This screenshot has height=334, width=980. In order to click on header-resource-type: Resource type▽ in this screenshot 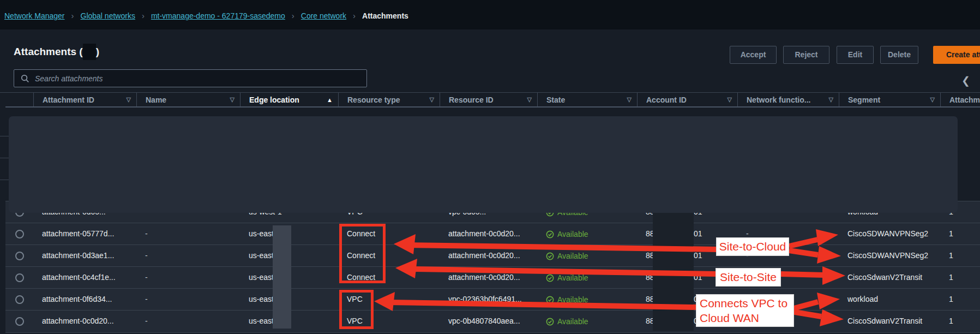, I will do `click(389, 99)`.